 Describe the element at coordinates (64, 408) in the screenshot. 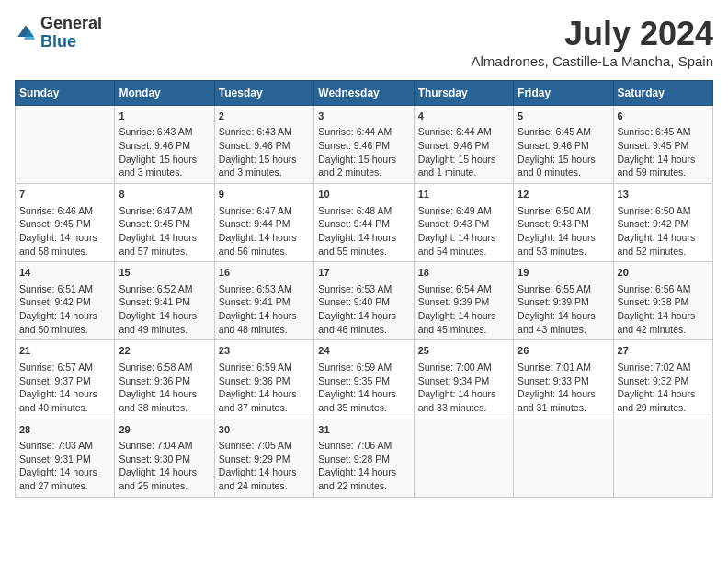

I see `cell-content-line: and 40 minutes.` at that location.